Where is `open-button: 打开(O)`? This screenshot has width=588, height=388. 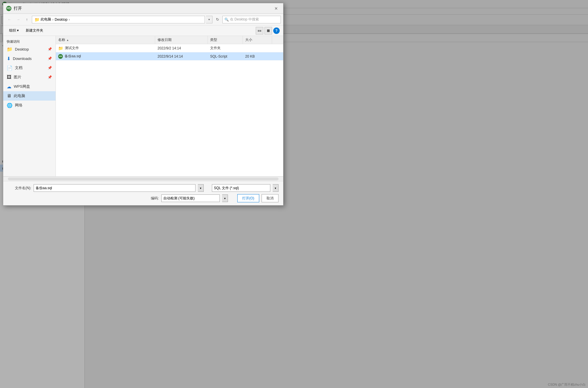 open-button: 打开(O) is located at coordinates (248, 198).